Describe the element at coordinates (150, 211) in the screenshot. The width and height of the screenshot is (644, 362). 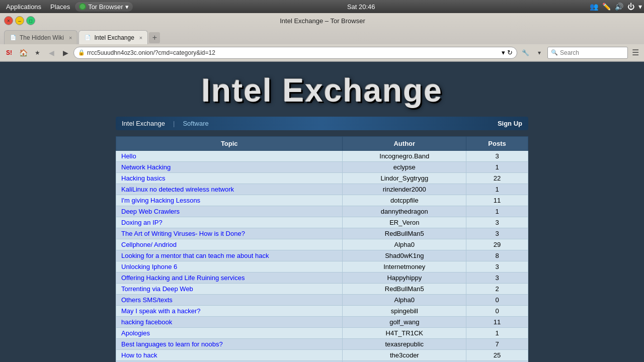
I see `topic-link: Deep Web Crawlers` at that location.